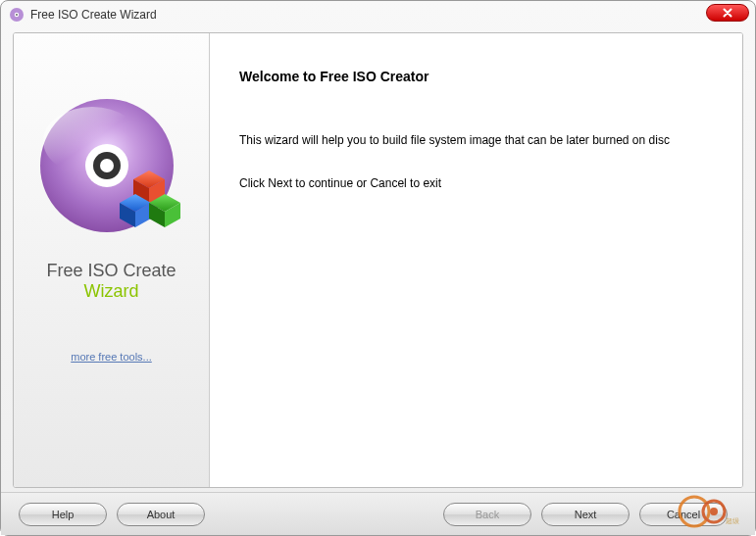  Describe the element at coordinates (112, 357) in the screenshot. I see `more-tools-link: more free tools...` at that location.